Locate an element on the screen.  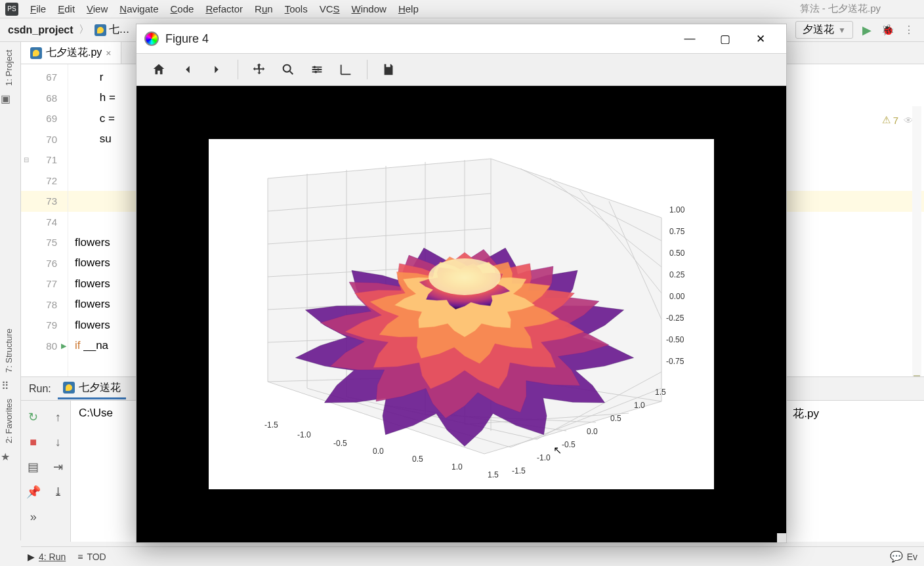
line-gutter: 67 68 69 70 ⊟71 72 73 74 75 76 77 78 79 … is located at coordinates (45, 220).